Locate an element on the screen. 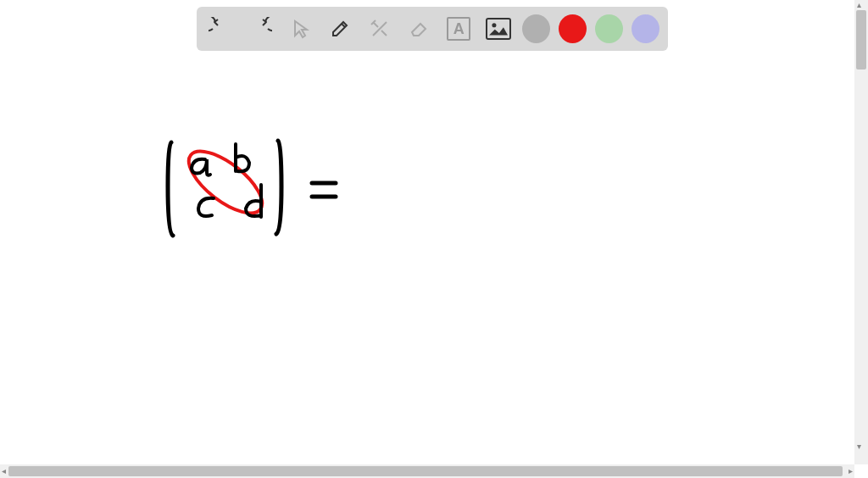 The image size is (868, 478). redo-icon is located at coordinates (260, 29).